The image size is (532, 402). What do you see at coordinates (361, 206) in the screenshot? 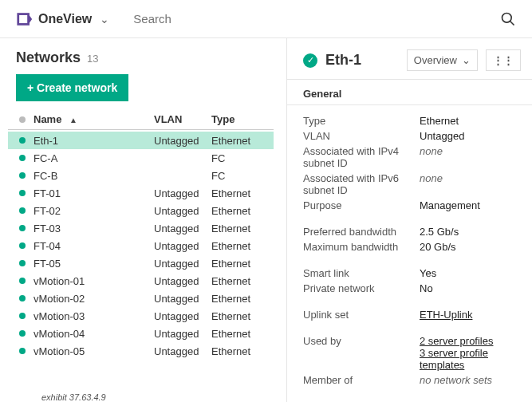
I see `detail-key: Purpose` at bounding box center [361, 206].